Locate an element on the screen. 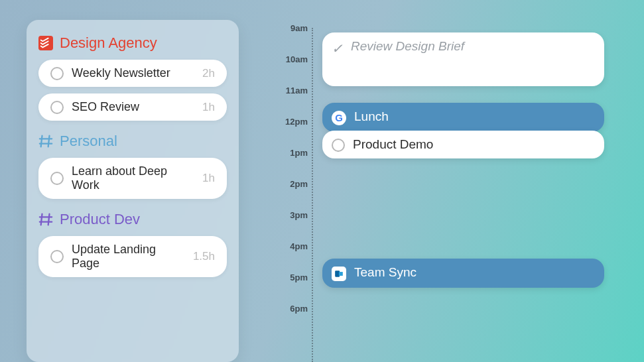  calendar-event: GLunch is located at coordinates (463, 117).